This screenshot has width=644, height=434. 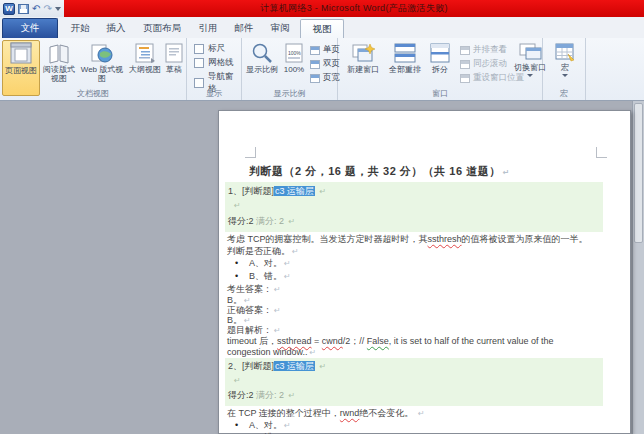 What do you see at coordinates (638, 268) in the screenshot?
I see `vertical-scrollbar` at bounding box center [638, 268].